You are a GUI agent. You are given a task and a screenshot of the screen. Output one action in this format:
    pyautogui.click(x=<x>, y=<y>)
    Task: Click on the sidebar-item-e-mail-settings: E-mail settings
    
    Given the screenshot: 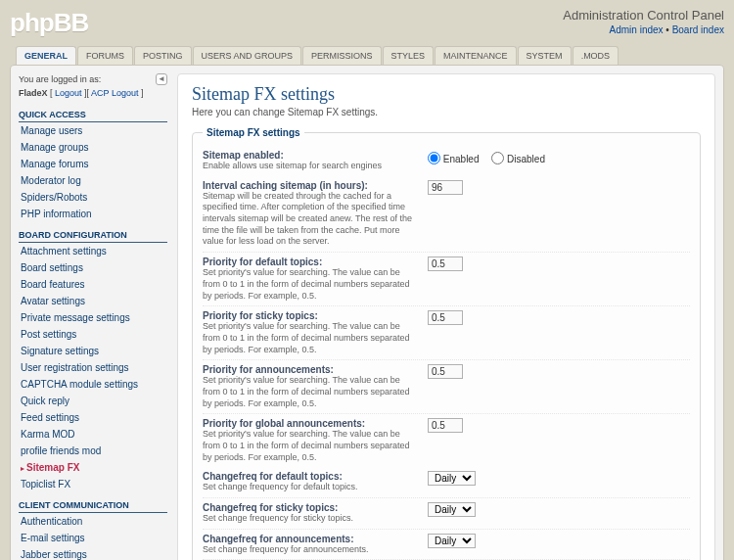 What is the action you would take?
    pyautogui.click(x=93, y=538)
    